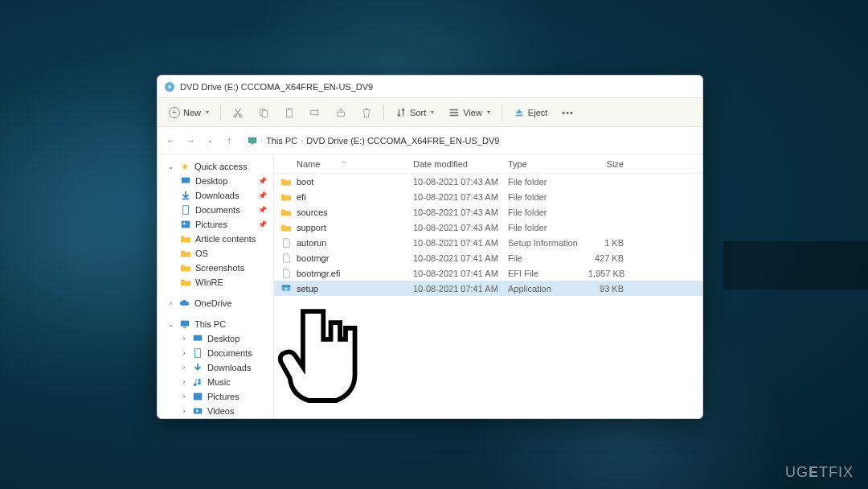 The width and height of the screenshot is (868, 489). What do you see at coordinates (215, 268) in the screenshot?
I see `sidebar-item-screenshots: Screenshots` at bounding box center [215, 268].